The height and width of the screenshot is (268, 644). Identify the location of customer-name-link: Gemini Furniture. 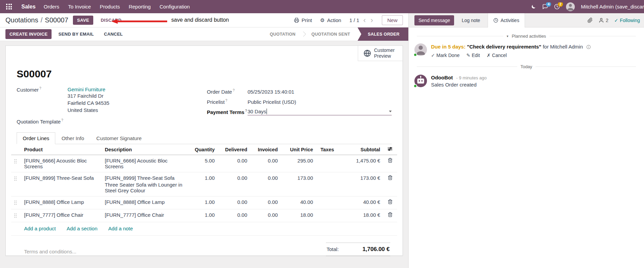
(86, 90).